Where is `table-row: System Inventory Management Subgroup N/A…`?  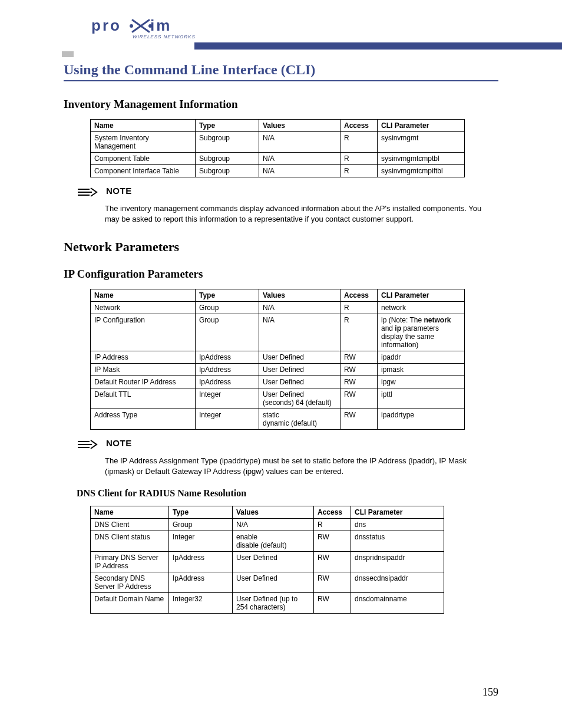 table-row: System Inventory Management Subgroup N/A… is located at coordinates (278, 143).